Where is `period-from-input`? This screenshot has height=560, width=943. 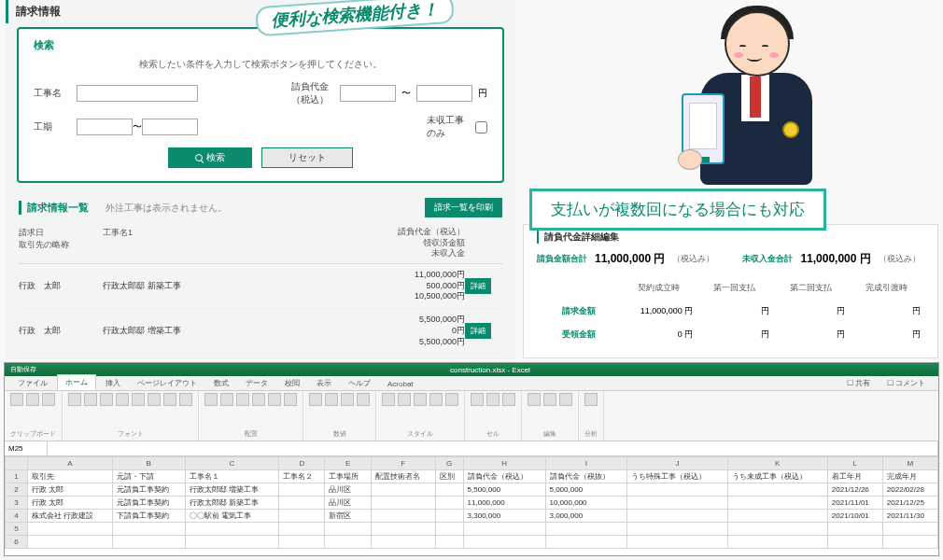 period-from-input is located at coordinates (105, 127).